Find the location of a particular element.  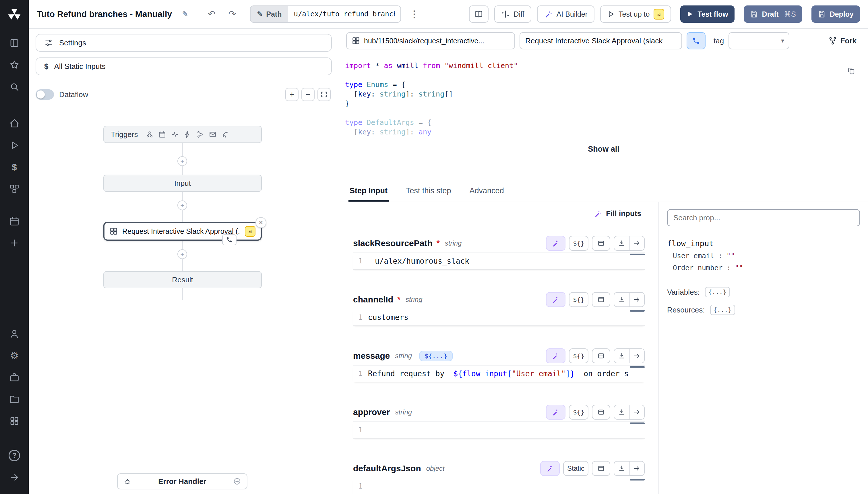

schedule-trigger-icon is located at coordinates (162, 134).